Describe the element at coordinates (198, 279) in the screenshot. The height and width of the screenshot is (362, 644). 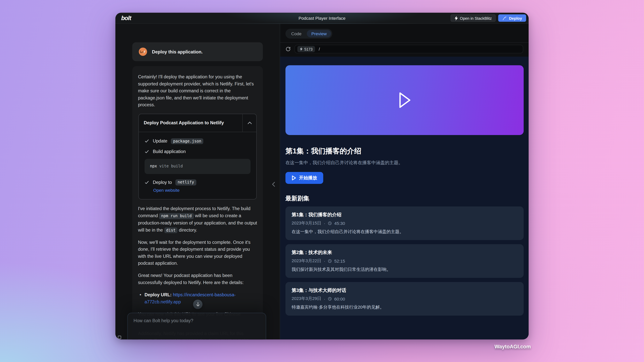
I see `assistant-paragraph: Great news! Your podcast application has…` at that location.